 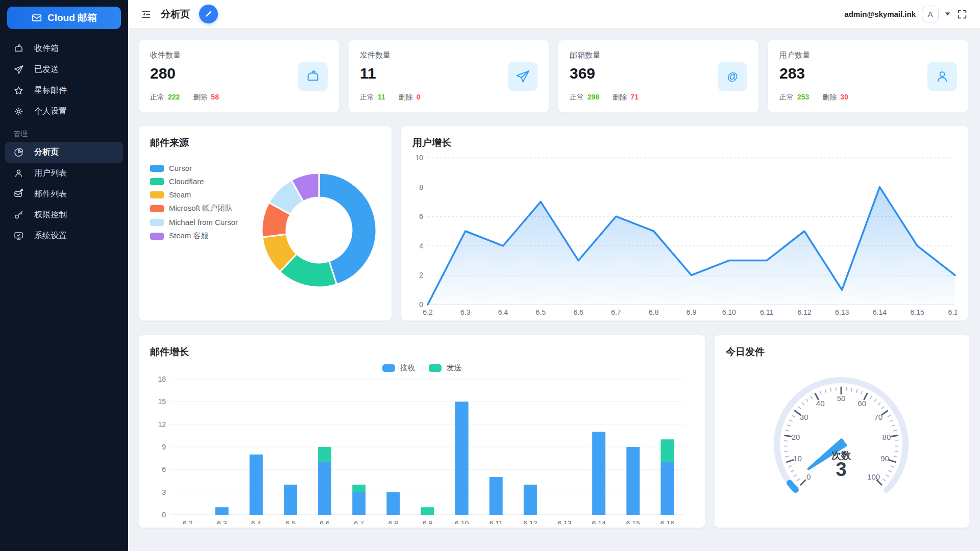 I want to click on menu-collapse-icon, so click(x=146, y=14).